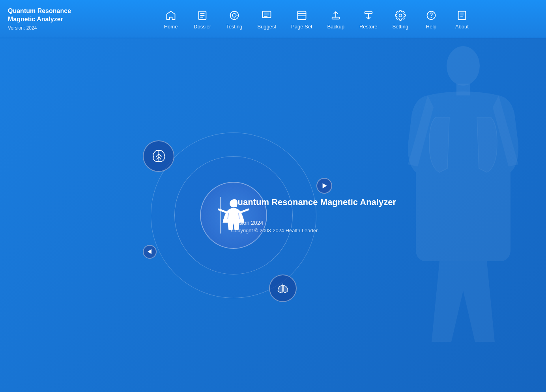 The image size is (546, 392). What do you see at coordinates (171, 27) in the screenshot?
I see `nav-home-label: Home` at bounding box center [171, 27].